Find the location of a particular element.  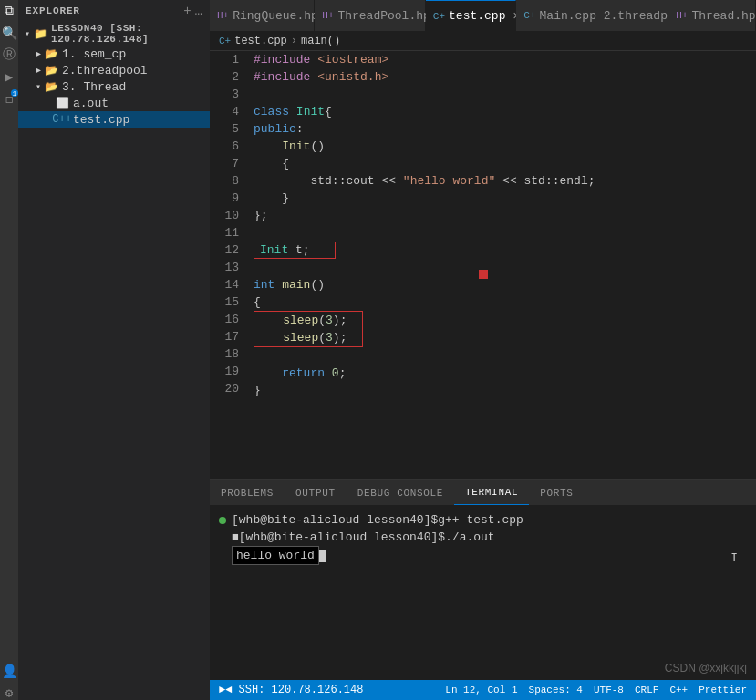

ringqueue-label: RingQueue.hpp is located at coordinates (279, 16).